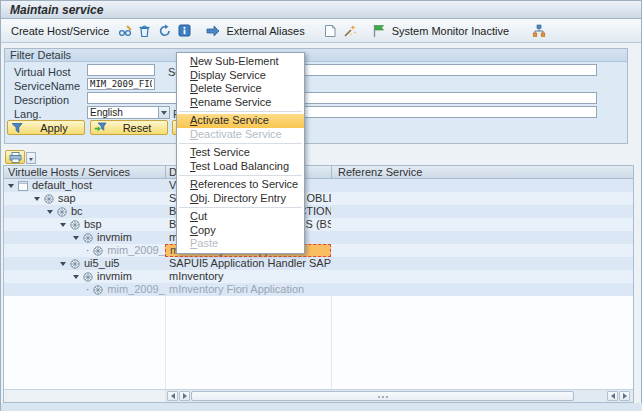  What do you see at coordinates (84, 212) in the screenshot?
I see `tree-node-name: bc` at bounding box center [84, 212].